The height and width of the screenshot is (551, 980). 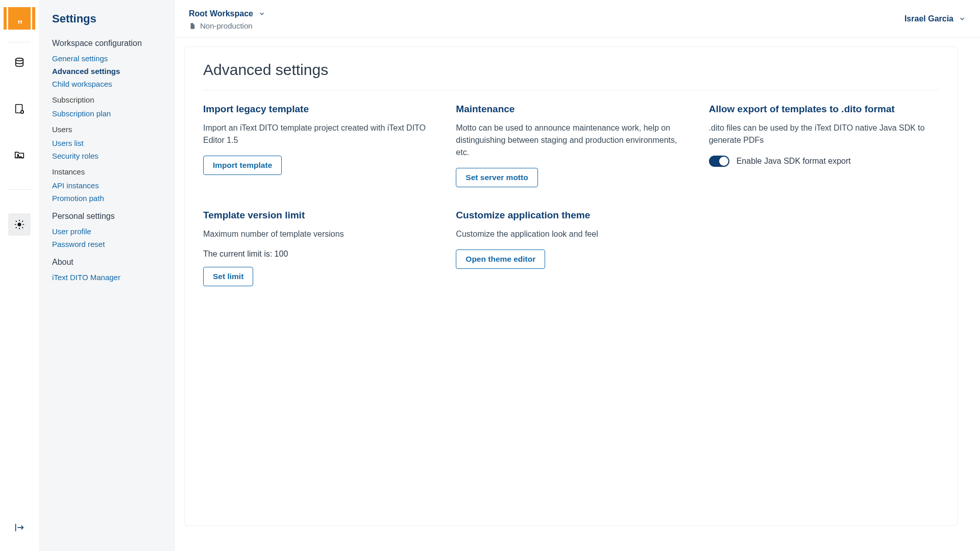 What do you see at coordinates (719, 161) in the screenshot?
I see `export-toggle` at bounding box center [719, 161].